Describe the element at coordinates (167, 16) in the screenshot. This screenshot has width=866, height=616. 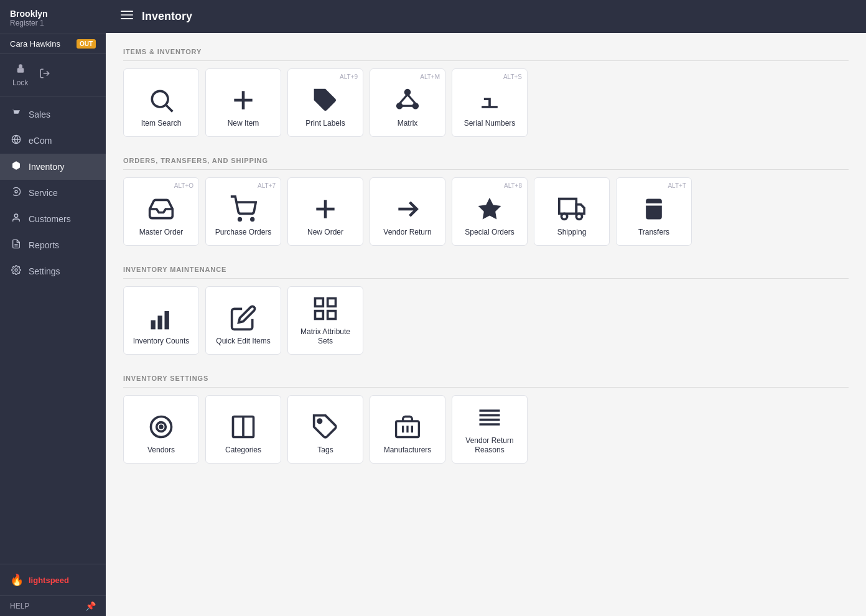
I see `page-title: Inventory` at that location.